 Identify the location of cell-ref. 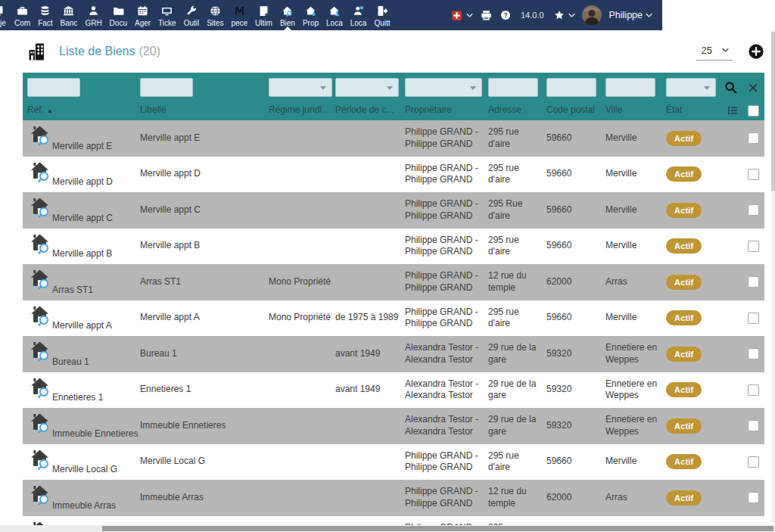
(83, 521).